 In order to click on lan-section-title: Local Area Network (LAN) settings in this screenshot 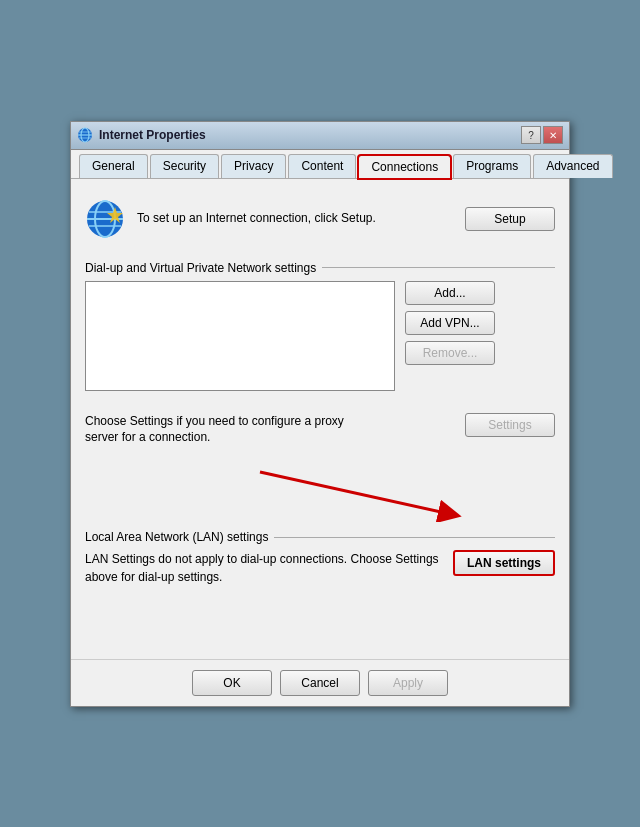, I will do `click(320, 537)`.